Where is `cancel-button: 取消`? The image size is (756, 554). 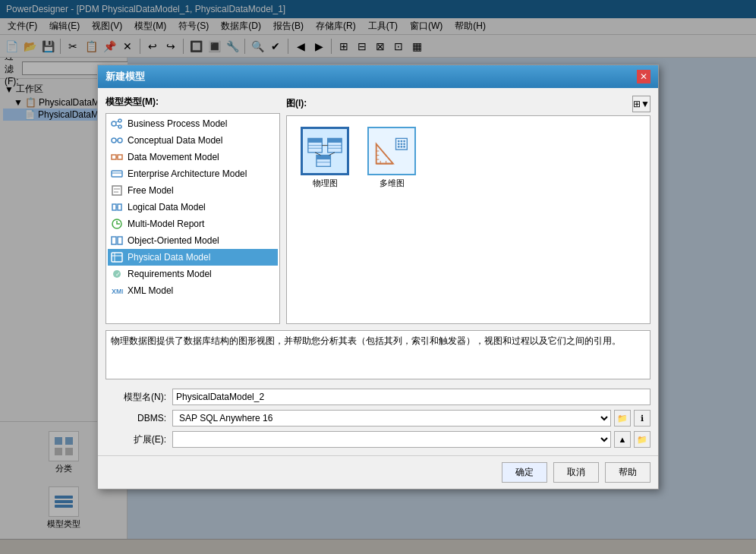
cancel-button: 取消 is located at coordinates (576, 472).